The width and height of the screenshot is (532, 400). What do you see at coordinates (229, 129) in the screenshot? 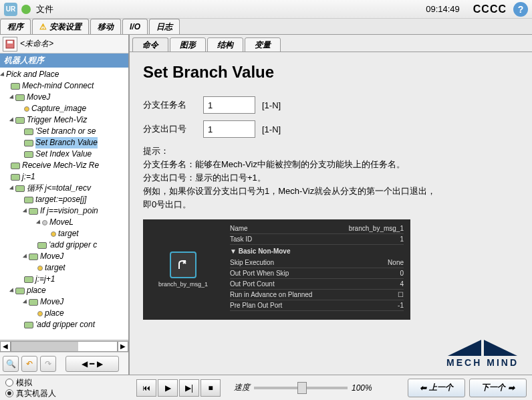
I see `branch-port-input` at bounding box center [229, 129].